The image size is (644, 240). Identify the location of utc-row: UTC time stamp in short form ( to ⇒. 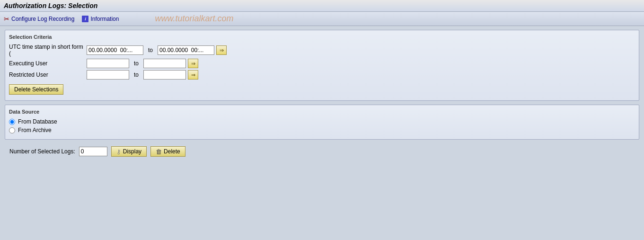
(322, 50).